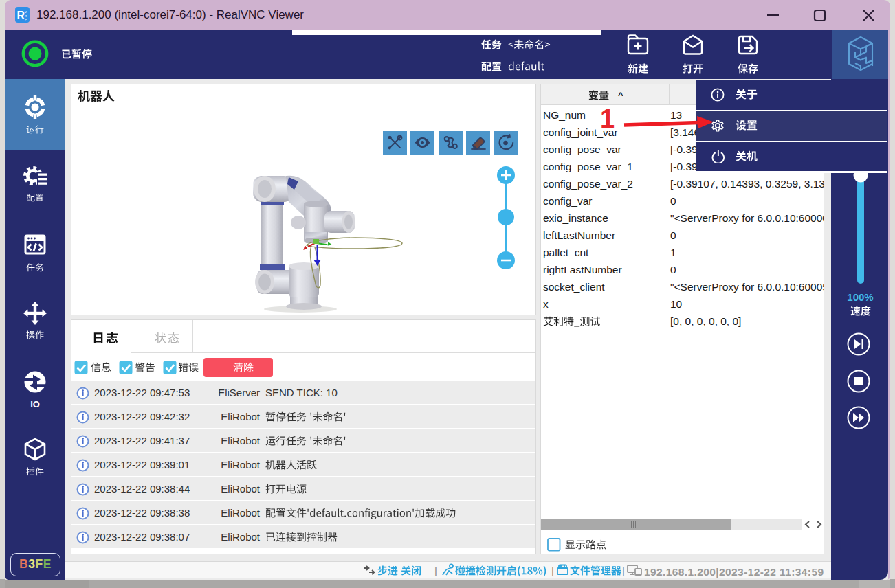 The height and width of the screenshot is (588, 895). Describe the element at coordinates (608, 119) in the screenshot. I see `svg-text: 1` at that location.